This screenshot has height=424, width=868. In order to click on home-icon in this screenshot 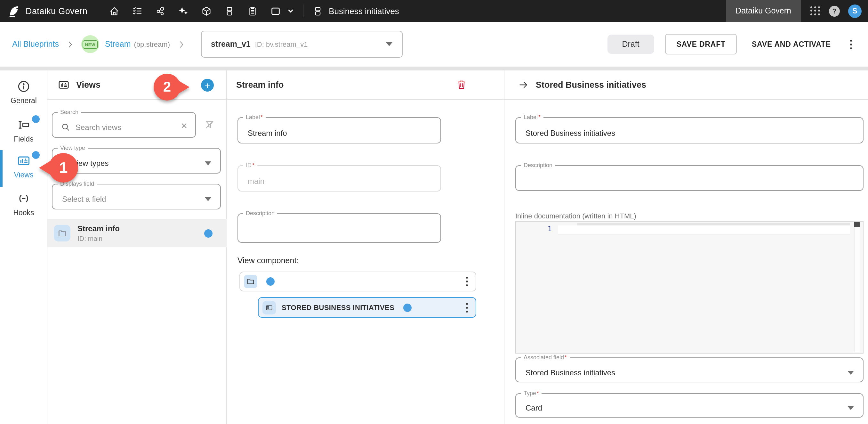, I will do `click(114, 11)`.